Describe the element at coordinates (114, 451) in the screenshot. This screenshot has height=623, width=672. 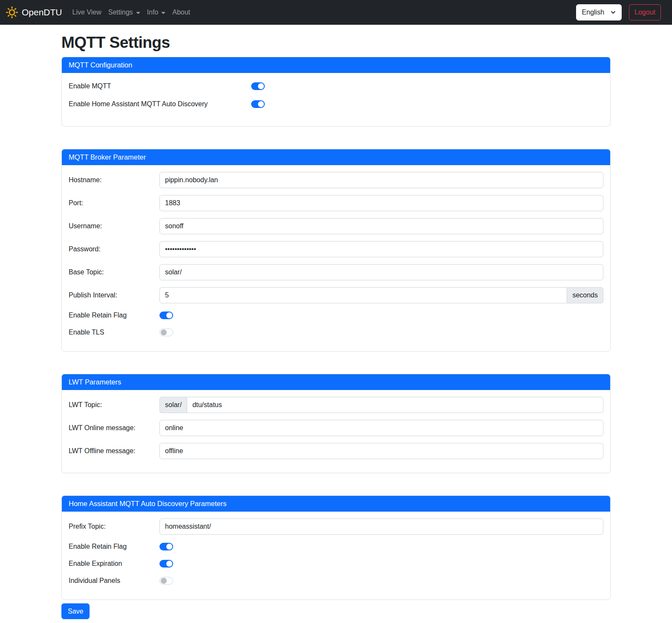
I see `field-label: LWT Offline message:` at that location.